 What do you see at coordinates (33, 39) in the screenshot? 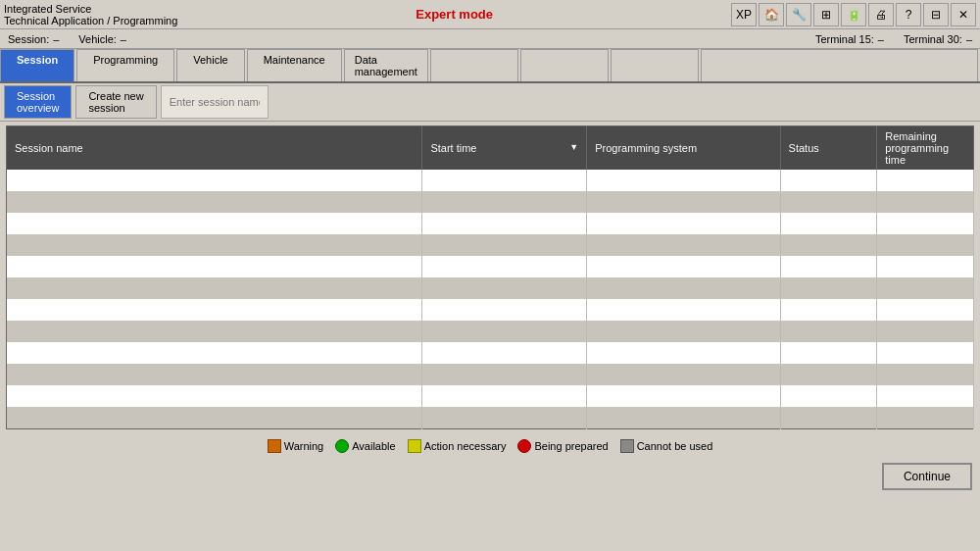
I see `session-status: Session: –` at bounding box center [33, 39].